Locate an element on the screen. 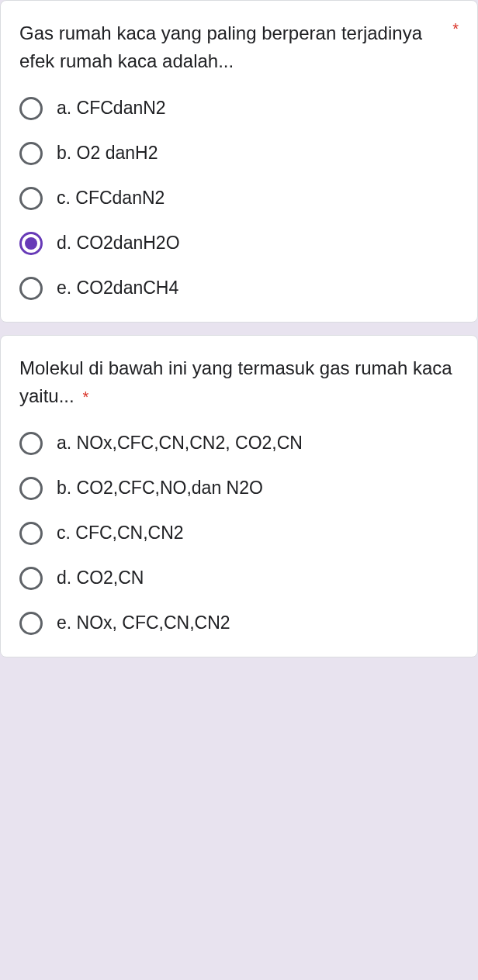 The width and height of the screenshot is (478, 980). option-row: b. O2 danH2 is located at coordinates (239, 154).